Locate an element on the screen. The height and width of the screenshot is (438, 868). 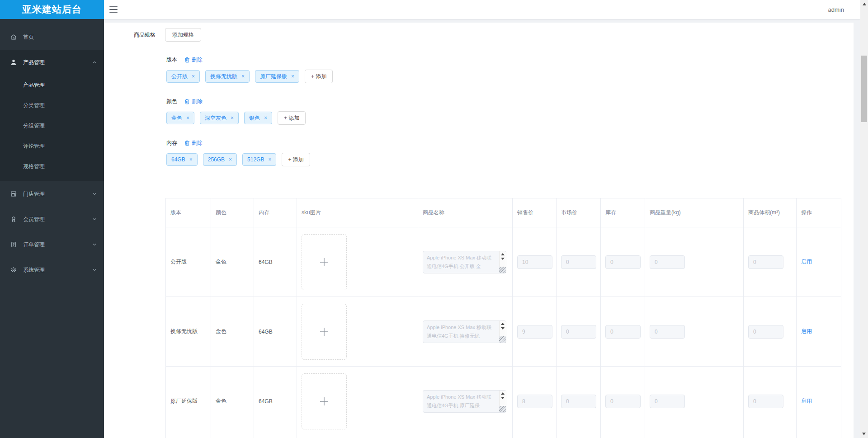
product-name-text: Apple iPhone XS Max 移动联通电信4G手机 公开版 金 is located at coordinates (458, 262).